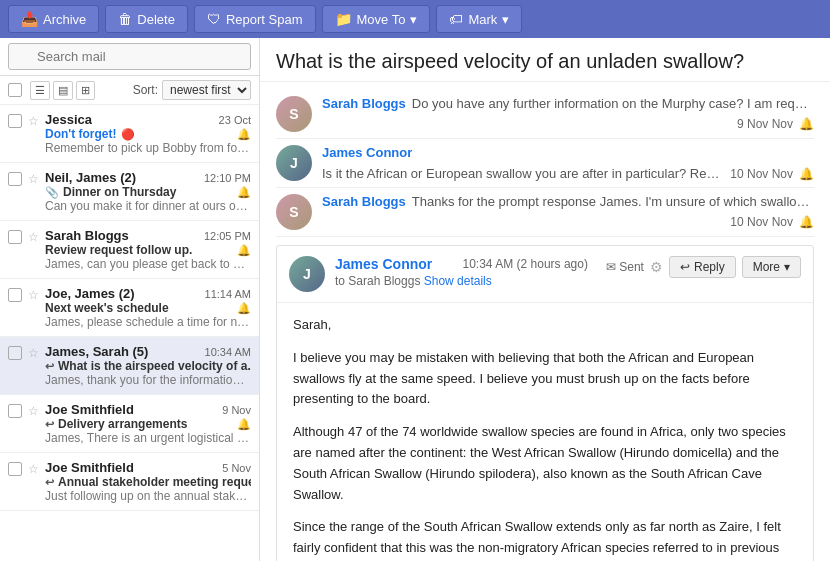 This screenshot has width=830, height=561. What do you see at coordinates (772, 267) in the screenshot?
I see `more-button: More ▾` at bounding box center [772, 267].